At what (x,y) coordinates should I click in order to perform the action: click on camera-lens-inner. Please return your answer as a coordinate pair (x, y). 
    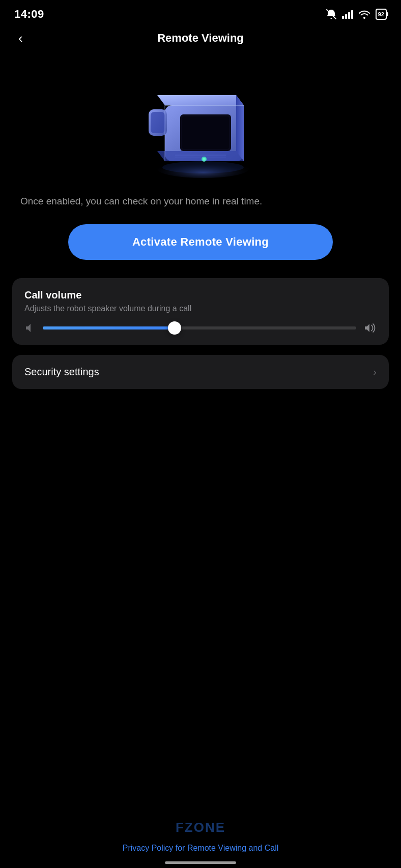
    Looking at the image, I should click on (158, 123).